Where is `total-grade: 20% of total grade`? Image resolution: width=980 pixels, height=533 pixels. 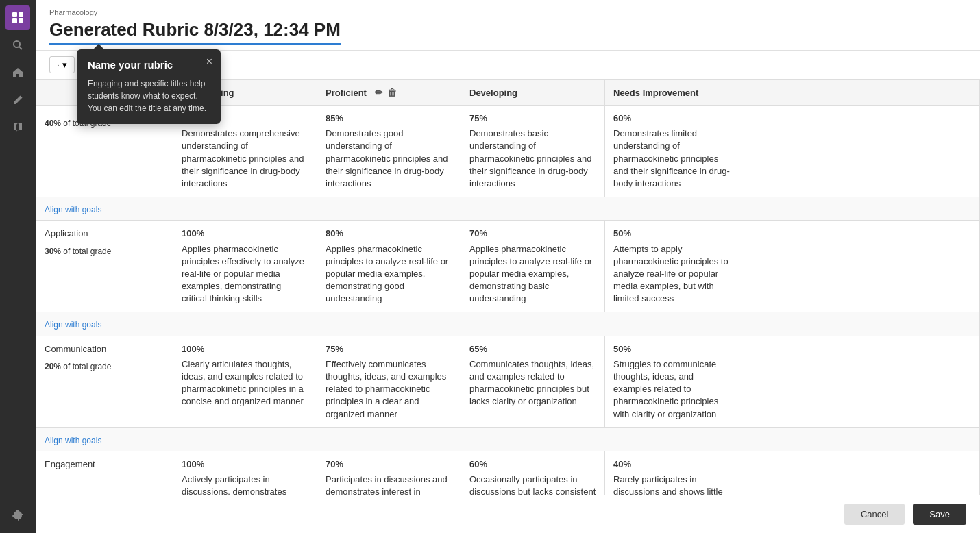
total-grade: 20% of total grade is located at coordinates (104, 367).